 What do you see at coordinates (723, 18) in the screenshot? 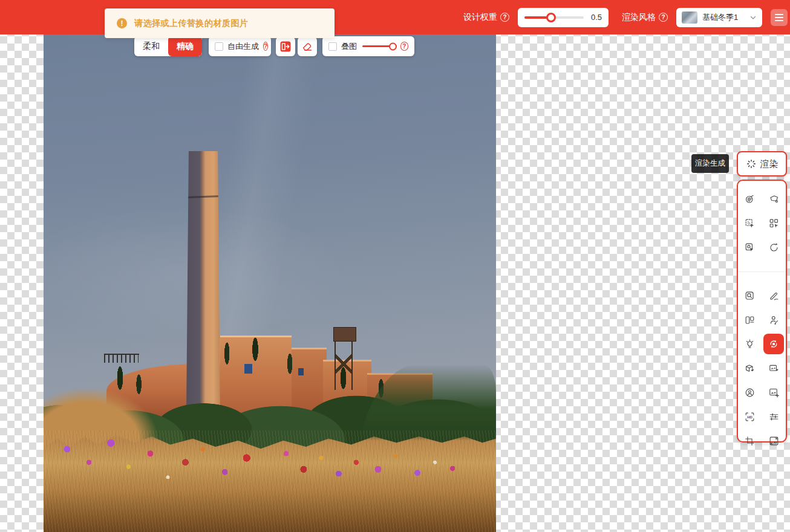
I see `render-style-selected: 基础冬季1` at bounding box center [723, 18].